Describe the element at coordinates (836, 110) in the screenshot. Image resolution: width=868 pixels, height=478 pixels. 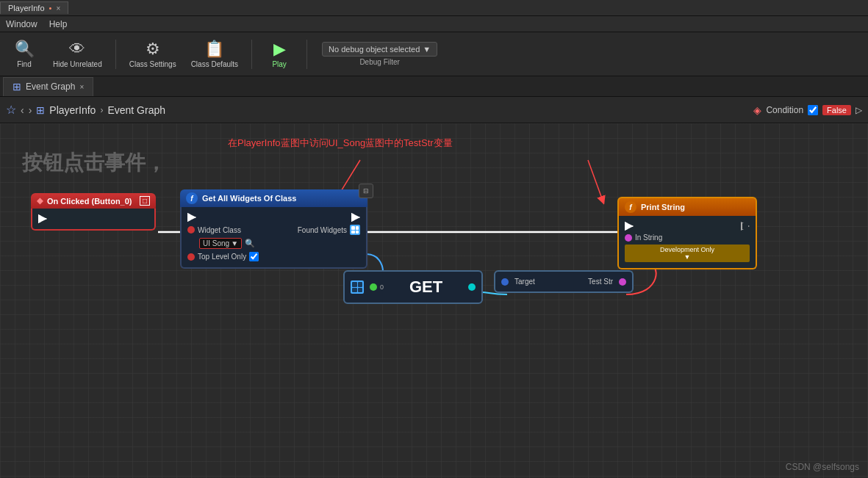
I see `false-badge: False` at that location.